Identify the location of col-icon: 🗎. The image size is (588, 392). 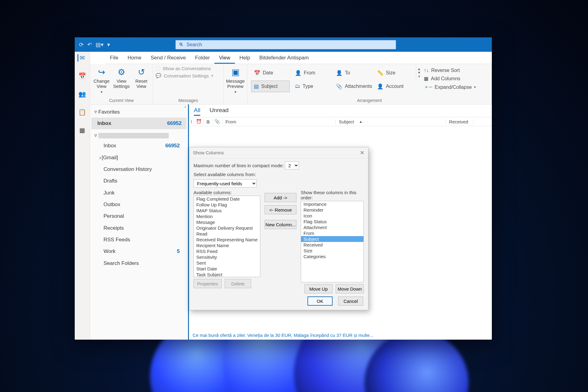
(208, 122).